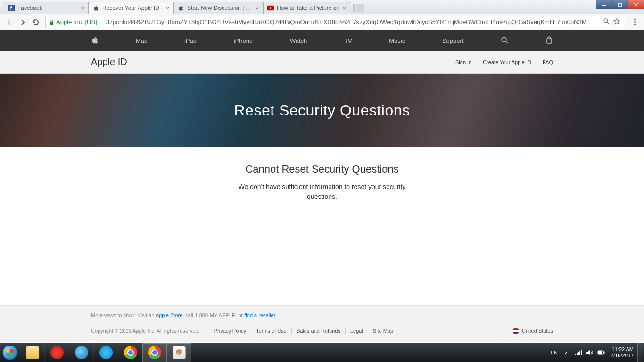  I want to click on nav-tv: TV, so click(348, 41).